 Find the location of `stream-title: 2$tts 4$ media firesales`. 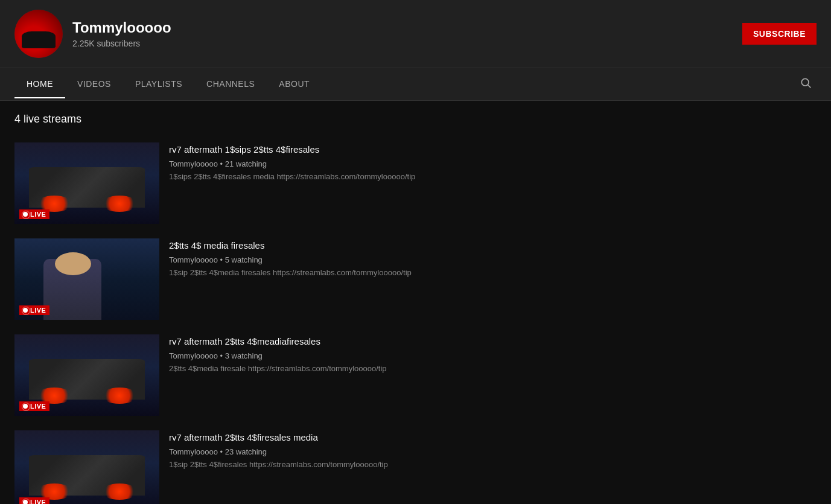

stream-title: 2$tts 4$ media firesales is located at coordinates (492, 246).